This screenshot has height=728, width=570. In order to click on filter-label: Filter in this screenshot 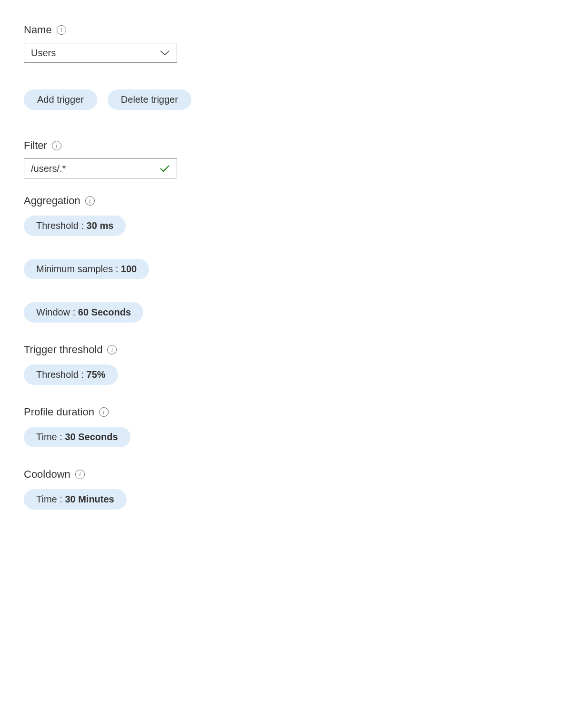, I will do `click(285, 146)`.